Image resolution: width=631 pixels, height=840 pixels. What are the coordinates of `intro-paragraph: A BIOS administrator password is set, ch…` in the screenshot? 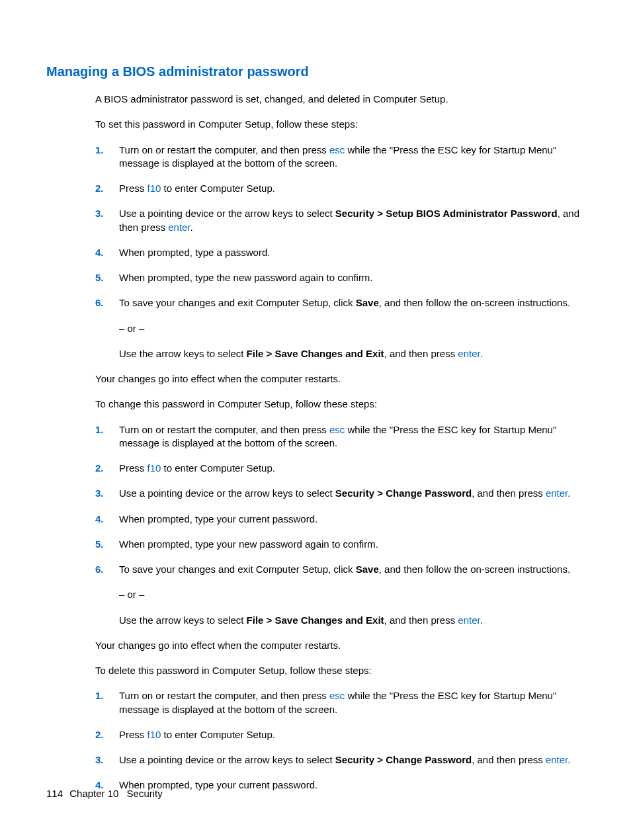 It's located at (340, 99).